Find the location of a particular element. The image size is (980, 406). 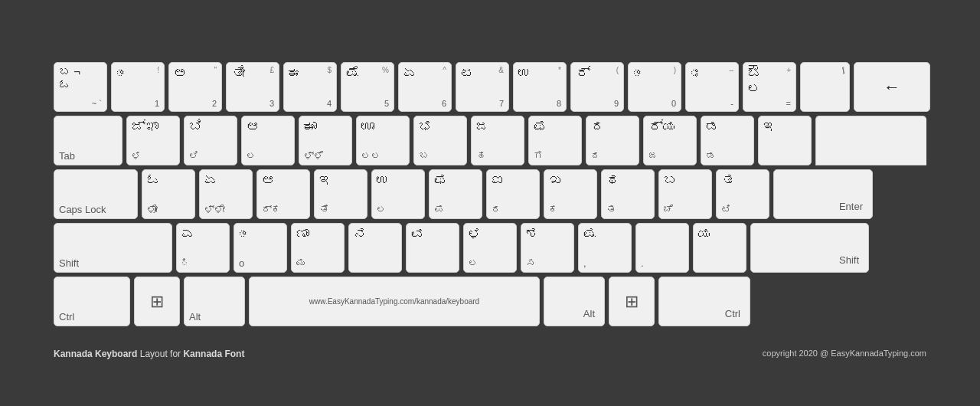

spacebar-key: www.EasyKannadaTyping.com/kannada/keyboa… is located at coordinates (394, 302).